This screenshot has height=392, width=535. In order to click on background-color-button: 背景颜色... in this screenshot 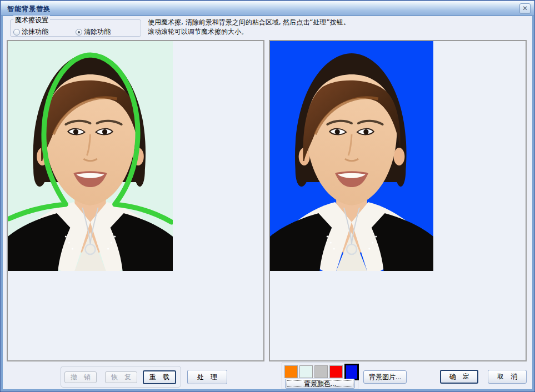, I will do `click(320, 384)`.